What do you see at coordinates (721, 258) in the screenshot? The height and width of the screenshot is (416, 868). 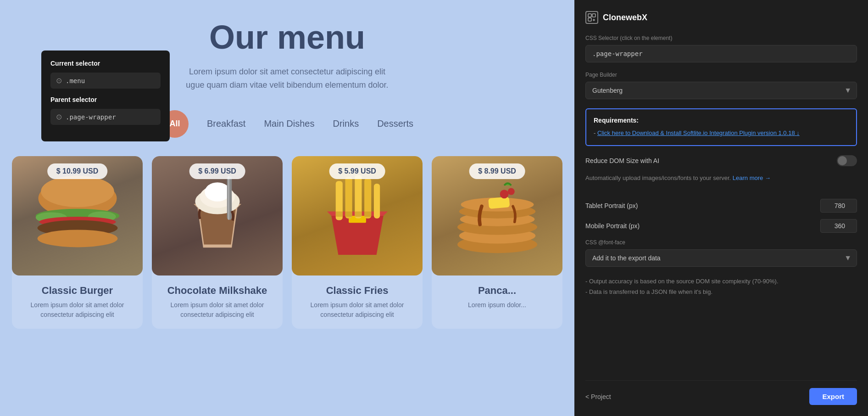 I see `css-font-face-select-wrapper: Add it to the export data Don't include …` at bounding box center [721, 258].